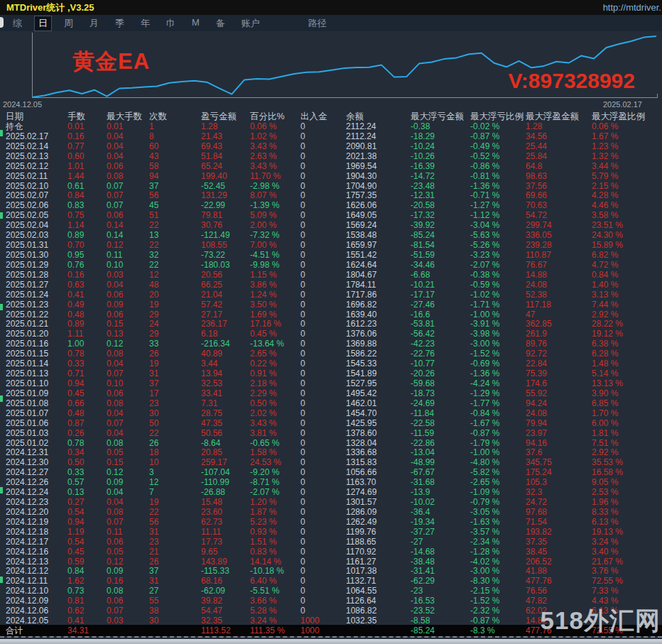 This screenshot has height=644, width=662. I want to click on menu-item-1: 综, so click(17, 23).